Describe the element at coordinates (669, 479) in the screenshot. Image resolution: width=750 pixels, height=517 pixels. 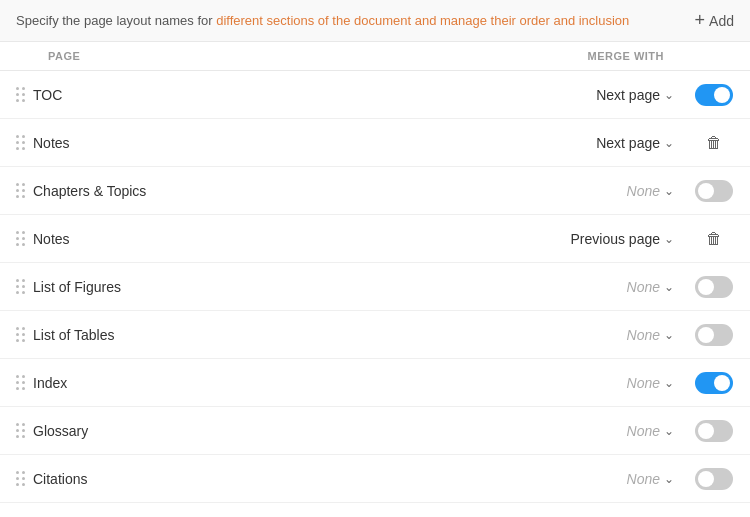
I see `merge-dropdown-citations: ⌄` at that location.